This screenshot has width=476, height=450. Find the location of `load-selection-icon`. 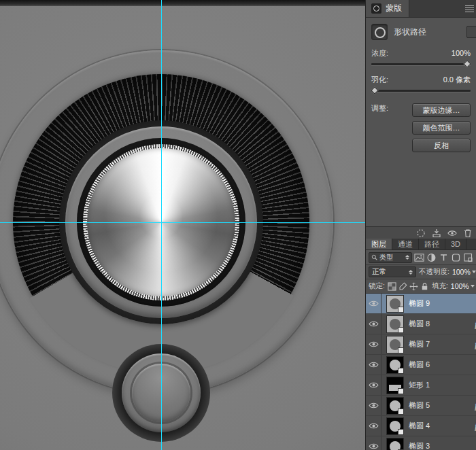

load-selection-icon is located at coordinates (421, 233).